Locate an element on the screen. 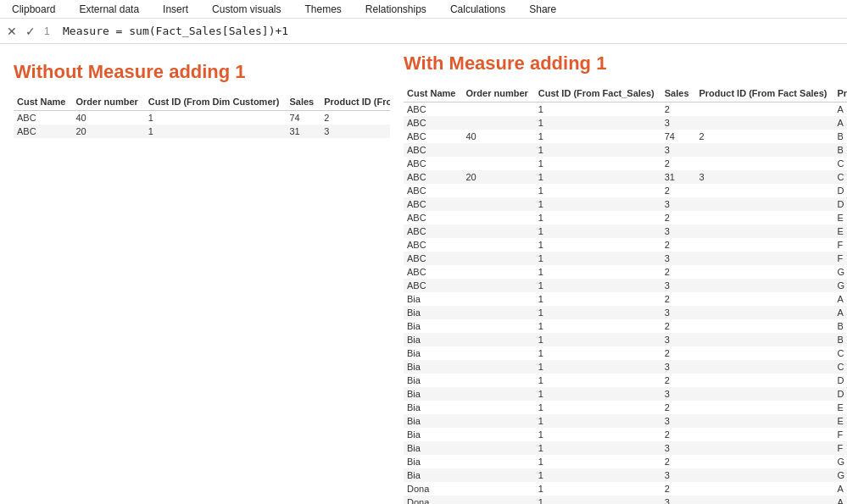  table-row: ABC12E1 is located at coordinates (626, 218).